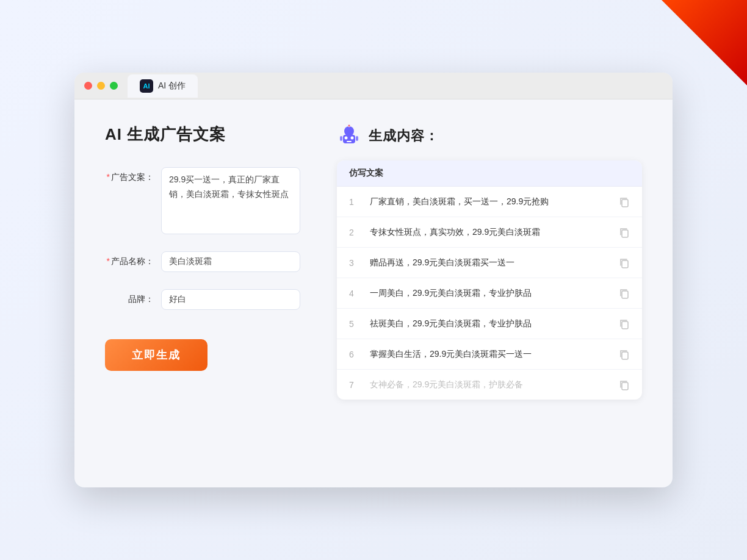  What do you see at coordinates (489, 136) in the screenshot?
I see `result-header: 生成内容：` at bounding box center [489, 136].